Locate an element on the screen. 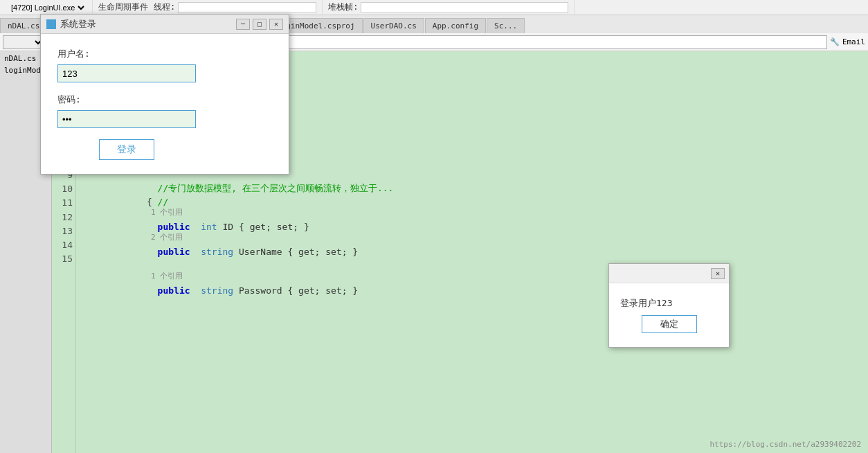  message-dialog: ✕ 登录用户123 确定 is located at coordinates (669, 305).